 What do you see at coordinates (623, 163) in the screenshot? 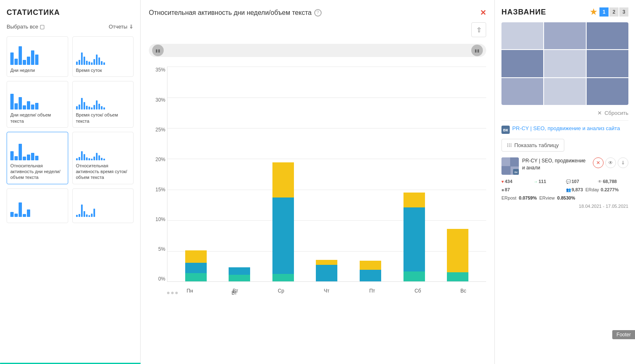
I see `download-account-button: ⇓` at bounding box center [623, 163].